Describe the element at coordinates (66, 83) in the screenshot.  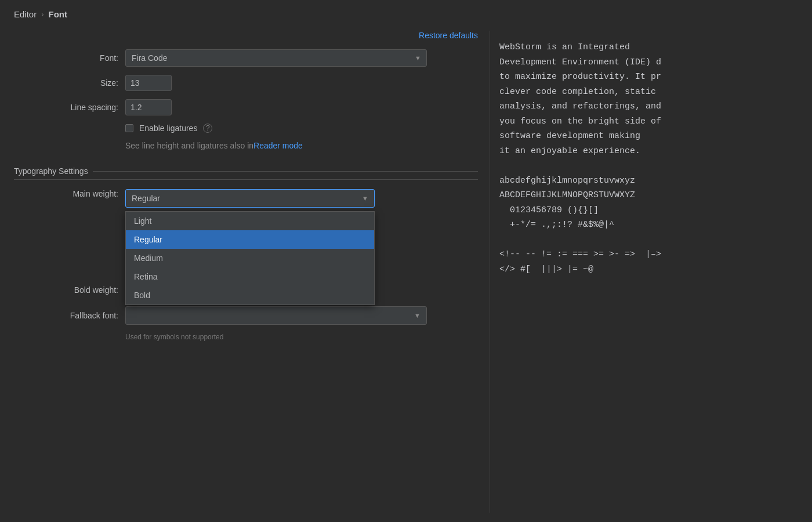
I see `size-label: Size:` at that location.